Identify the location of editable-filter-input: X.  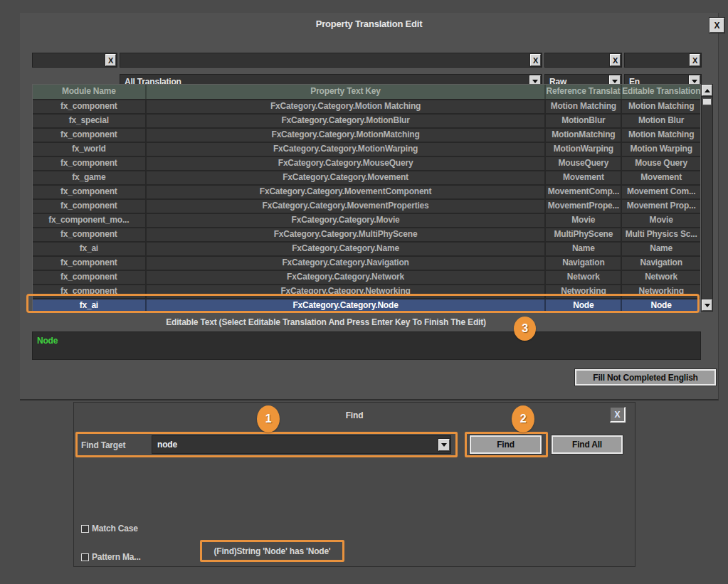
(663, 60).